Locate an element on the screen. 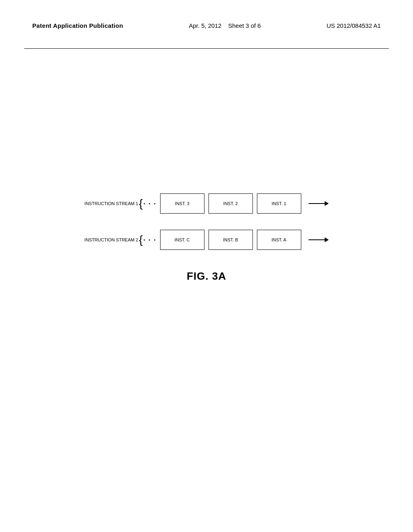  stream1-arrow is located at coordinates (319, 204).